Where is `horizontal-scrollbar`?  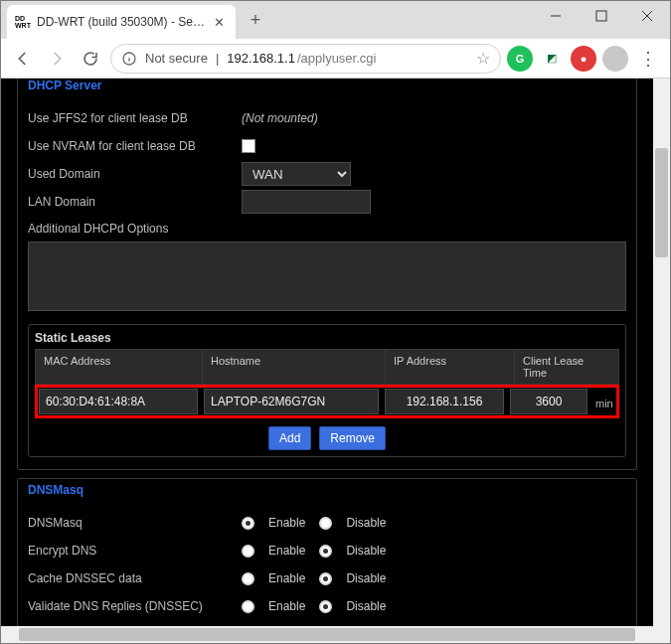
horizontal-scrollbar is located at coordinates (327, 634).